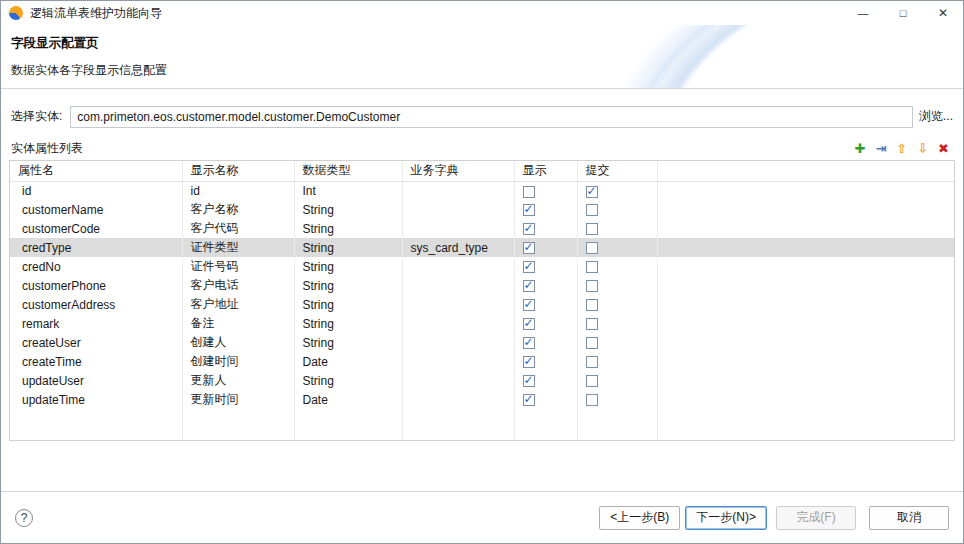 The width and height of the screenshot is (964, 544). What do you see at coordinates (482, 400) in the screenshot?
I see `table-row: updateTime更新时间Date` at bounding box center [482, 400].